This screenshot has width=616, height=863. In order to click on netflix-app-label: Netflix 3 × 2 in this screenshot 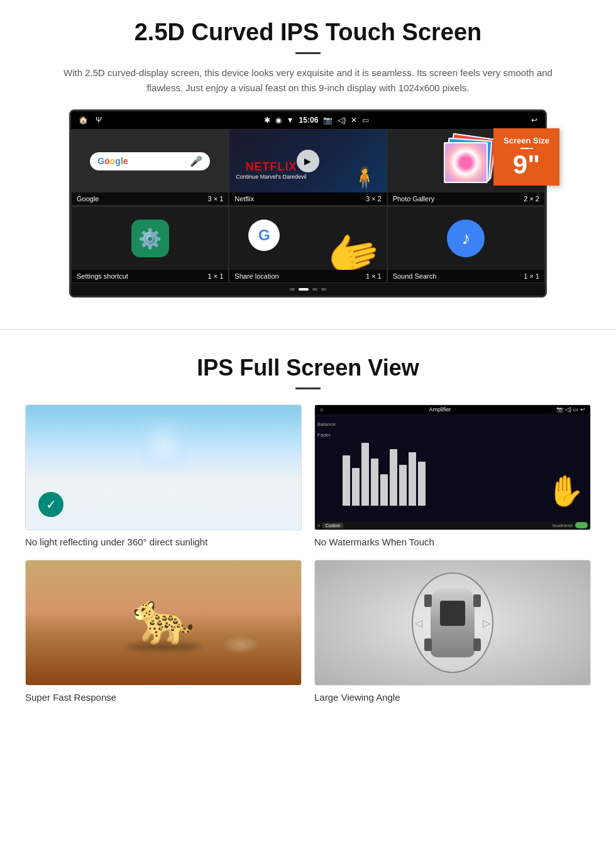, I will do `click(308, 199)`.